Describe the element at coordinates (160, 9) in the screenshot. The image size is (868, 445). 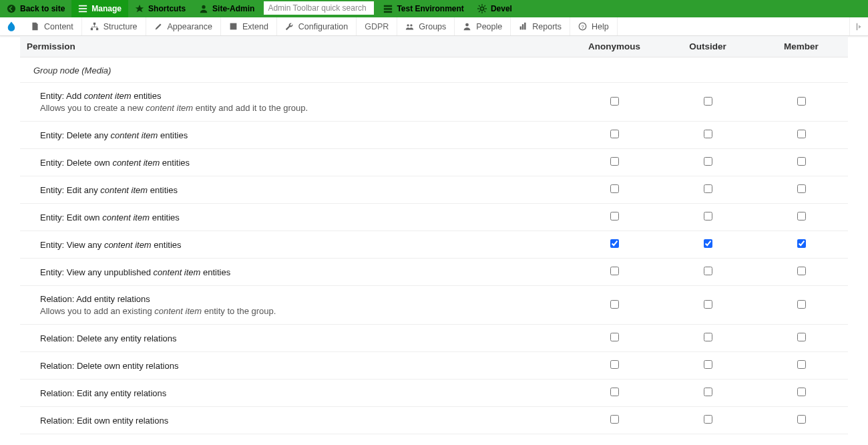
I see `shortcuts-button: Shortcuts` at that location.